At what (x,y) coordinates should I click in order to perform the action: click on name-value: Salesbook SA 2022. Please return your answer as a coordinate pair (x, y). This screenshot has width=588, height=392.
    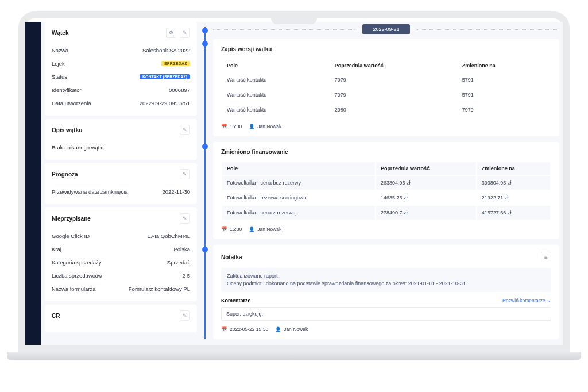
    Looking at the image, I should click on (167, 51).